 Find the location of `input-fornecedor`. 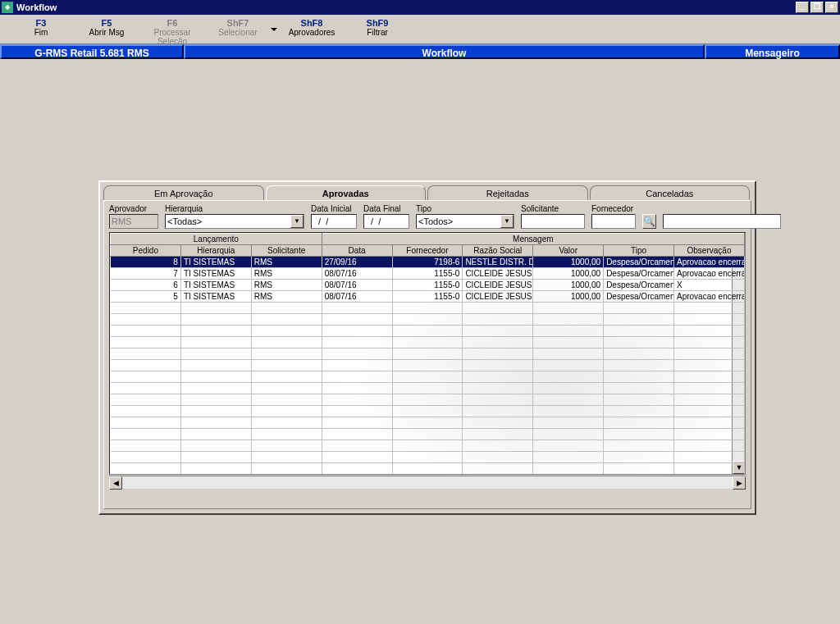

input-fornecedor is located at coordinates (614, 221).